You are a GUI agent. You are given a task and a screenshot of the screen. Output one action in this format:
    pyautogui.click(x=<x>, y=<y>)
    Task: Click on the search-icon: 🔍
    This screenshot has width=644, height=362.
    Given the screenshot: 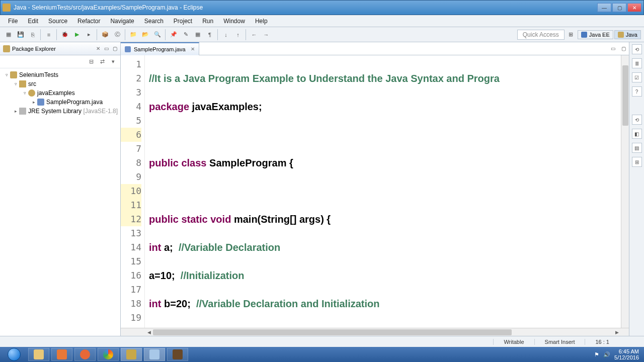 What is the action you would take?
    pyautogui.click(x=157, y=35)
    